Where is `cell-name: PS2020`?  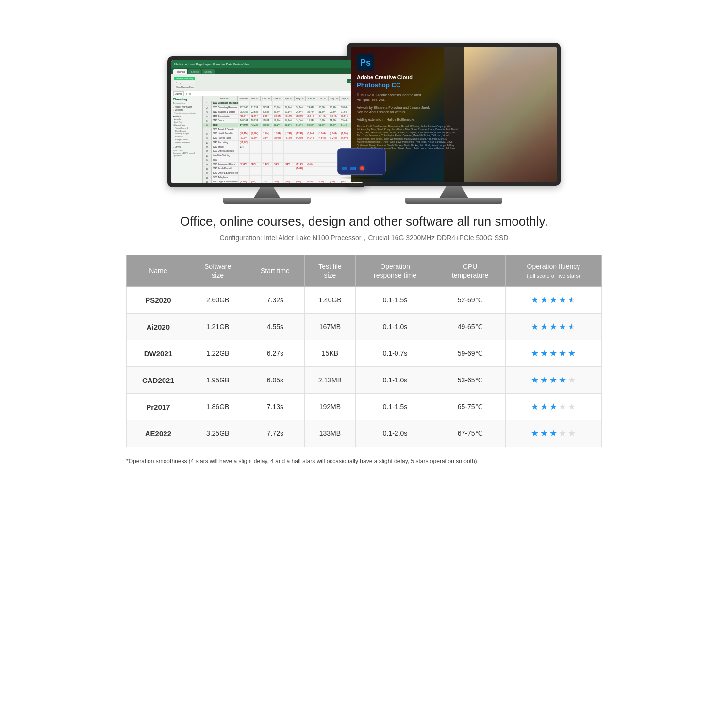 cell-name: PS2020 is located at coordinates (158, 300).